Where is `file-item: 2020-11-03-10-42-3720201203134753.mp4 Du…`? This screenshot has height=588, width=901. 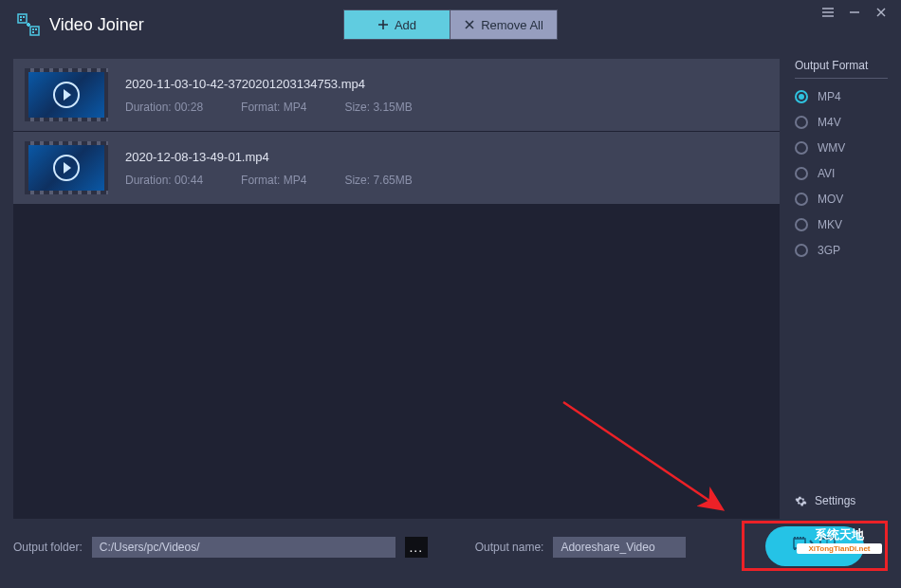
file-item: 2020-11-03-10-42-3720201203134753.mp4 Du… is located at coordinates (396, 95).